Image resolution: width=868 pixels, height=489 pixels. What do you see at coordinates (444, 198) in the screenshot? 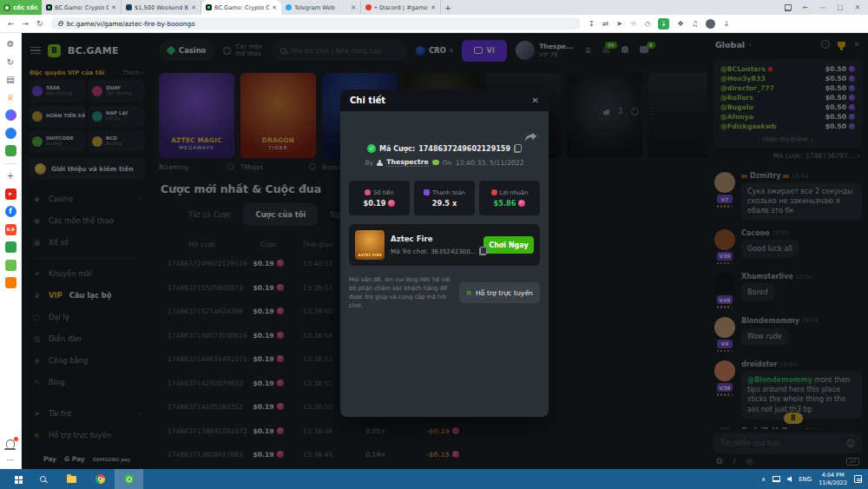
I see `stat-box: Thanh toán 29.5 x` at bounding box center [444, 198].